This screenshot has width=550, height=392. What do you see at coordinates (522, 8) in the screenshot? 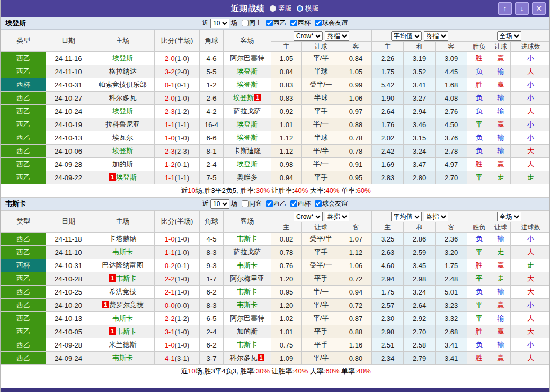
I see `move-down-button: ↓` at bounding box center [522, 8].